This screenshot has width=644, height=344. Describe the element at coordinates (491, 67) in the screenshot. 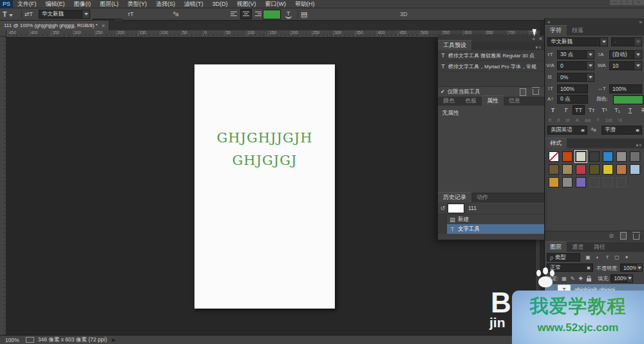

I see `tool-preset-row: T 横排文字工具，Myriad Pro 字体，常规` at that location.